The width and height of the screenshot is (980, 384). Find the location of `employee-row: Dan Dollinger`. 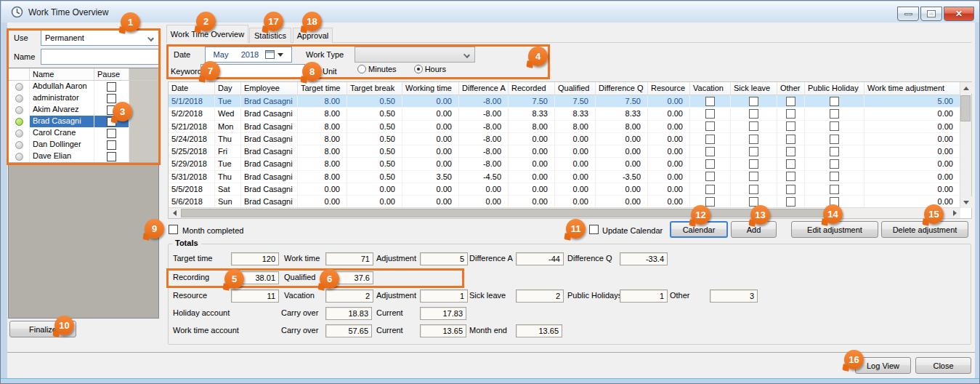

employee-row: Dan Dollinger is located at coordinates (84, 145).